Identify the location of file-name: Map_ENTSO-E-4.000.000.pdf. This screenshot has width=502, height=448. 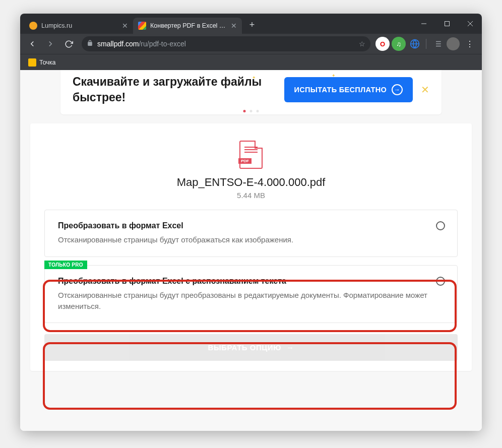
(251, 182).